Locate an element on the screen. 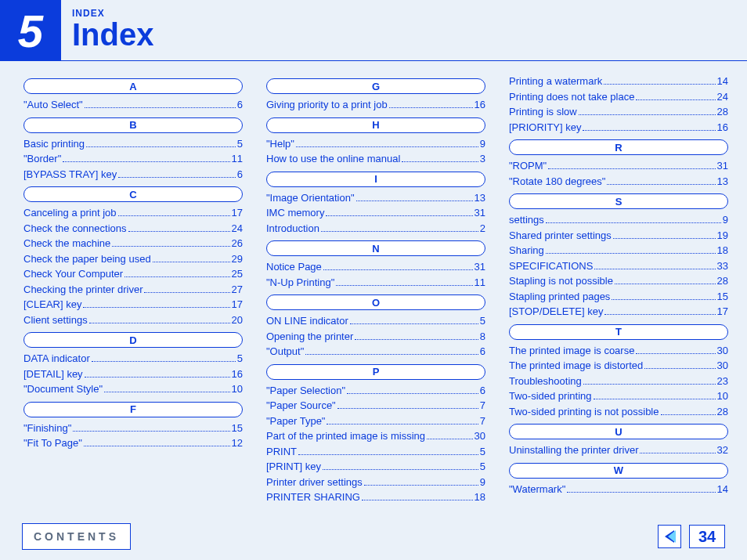 This screenshot has width=747, height=560. index-entry: [BYPASS TRAY] key6 is located at coordinates (133, 175).